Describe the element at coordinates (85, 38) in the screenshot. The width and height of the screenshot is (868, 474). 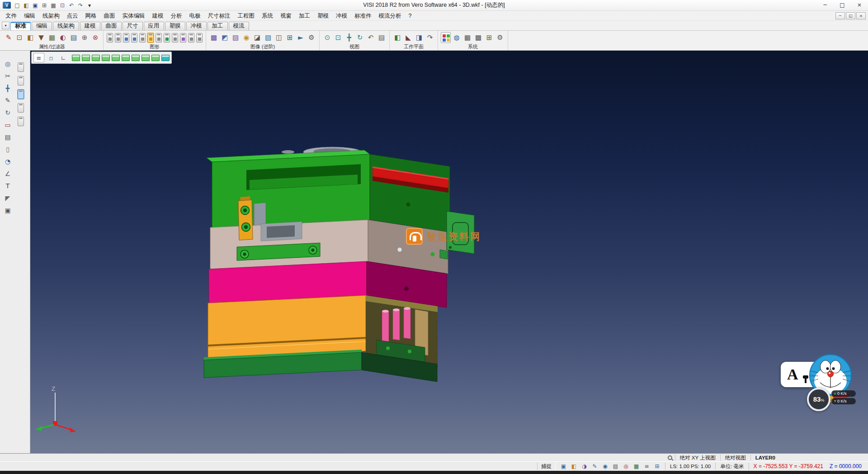
I see `filter-chain-icon: ⊕` at that location.